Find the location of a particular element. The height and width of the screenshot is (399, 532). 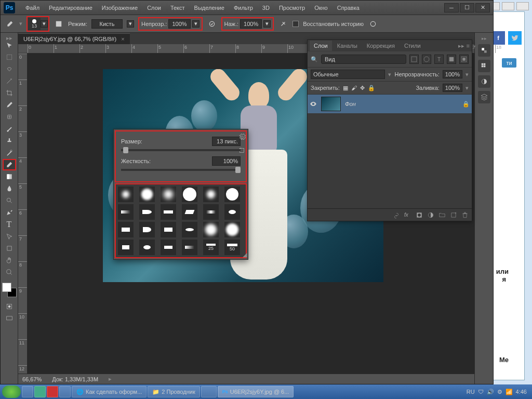

layer-thumbnail is located at coordinates (331, 104).